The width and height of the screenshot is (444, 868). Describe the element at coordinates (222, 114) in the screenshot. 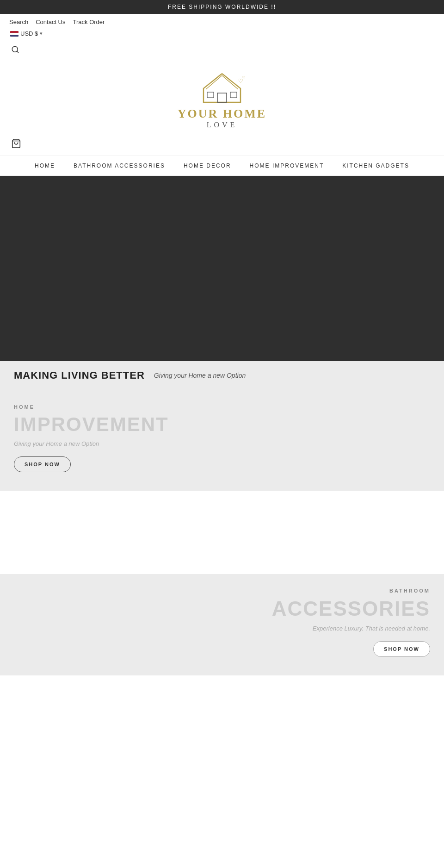

I see `logo-text-main: YOUR HOME` at that location.